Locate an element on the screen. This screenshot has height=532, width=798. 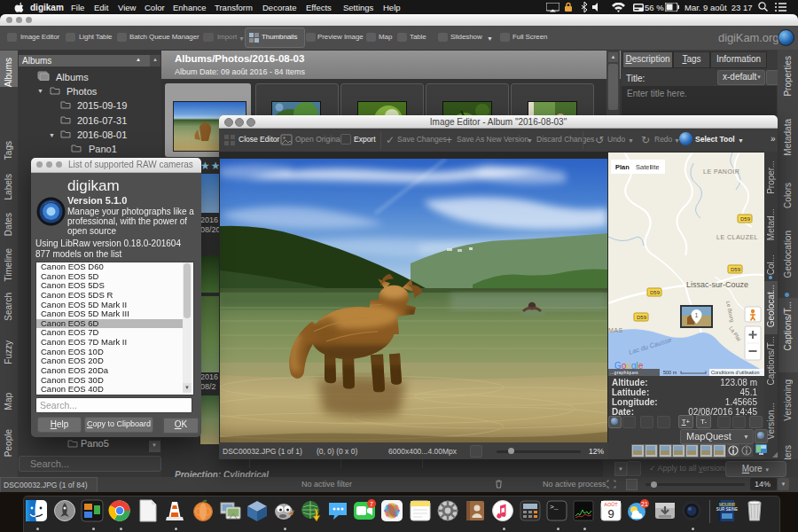
svg-text: Plan is located at coordinates (622, 167).